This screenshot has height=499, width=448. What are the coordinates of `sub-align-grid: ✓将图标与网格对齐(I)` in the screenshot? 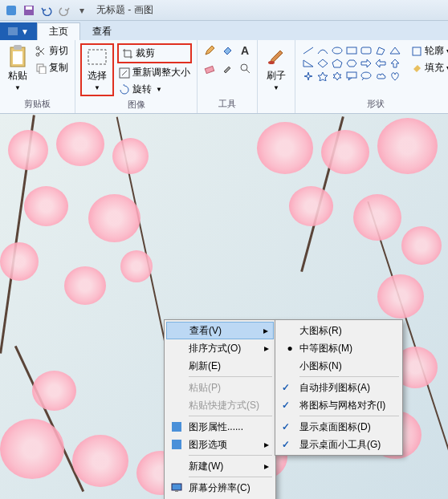 It's located at (339, 405).